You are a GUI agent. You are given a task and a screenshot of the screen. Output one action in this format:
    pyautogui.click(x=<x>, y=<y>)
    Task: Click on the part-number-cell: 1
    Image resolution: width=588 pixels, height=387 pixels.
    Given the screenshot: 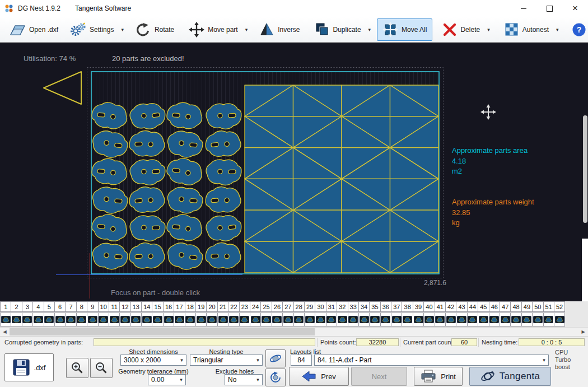 What is the action you would take?
    pyautogui.click(x=6, y=307)
    